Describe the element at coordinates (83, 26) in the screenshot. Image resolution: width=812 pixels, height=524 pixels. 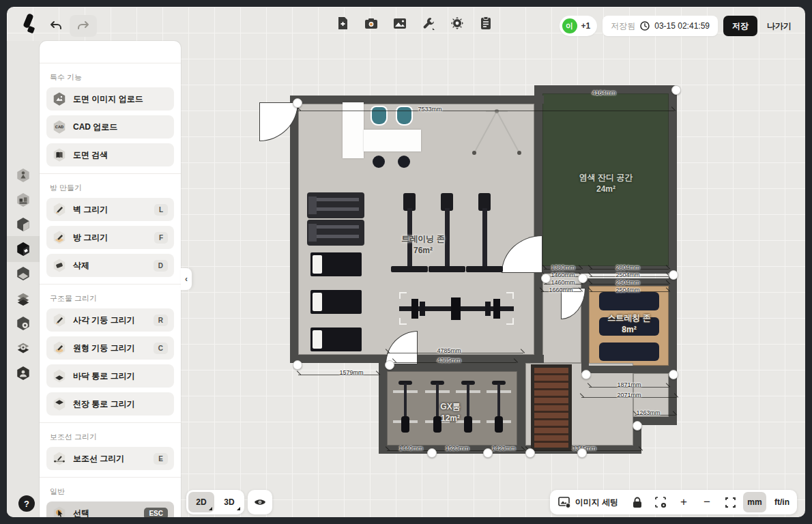
I see `redo-icon` at that location.